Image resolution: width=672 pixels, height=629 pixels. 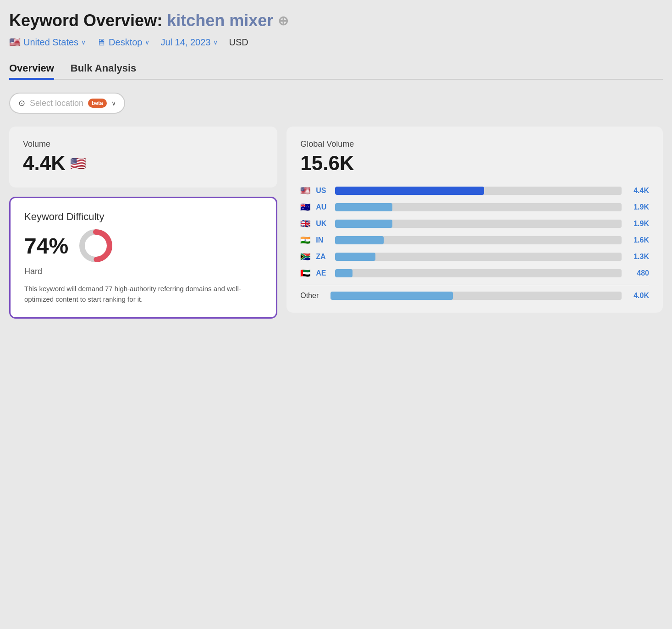 I want to click on kd-description: This keyword will demand 77 high-authori…, so click(x=143, y=294).